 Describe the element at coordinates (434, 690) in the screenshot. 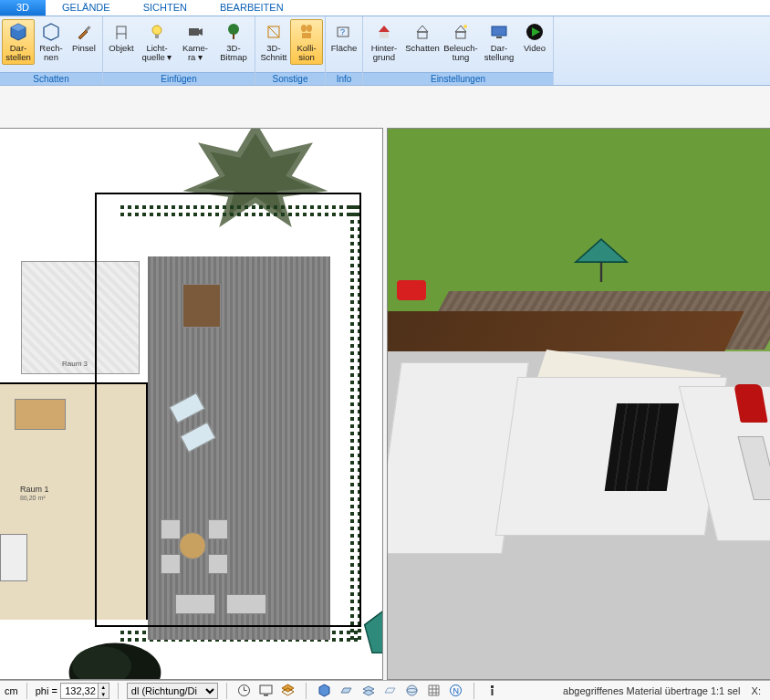

I see `grid-icon` at that location.